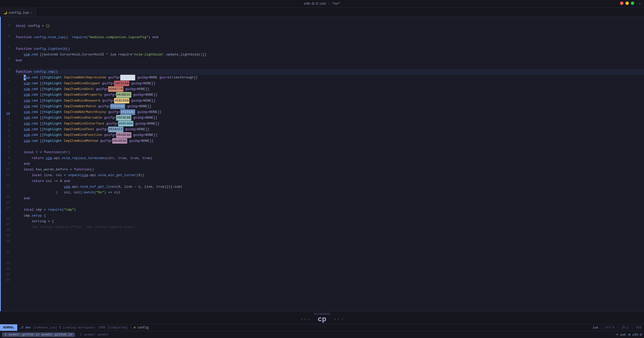 The height and width of the screenshot is (338, 644). I want to click on code-line: cmp.setup {, so click(330, 216).